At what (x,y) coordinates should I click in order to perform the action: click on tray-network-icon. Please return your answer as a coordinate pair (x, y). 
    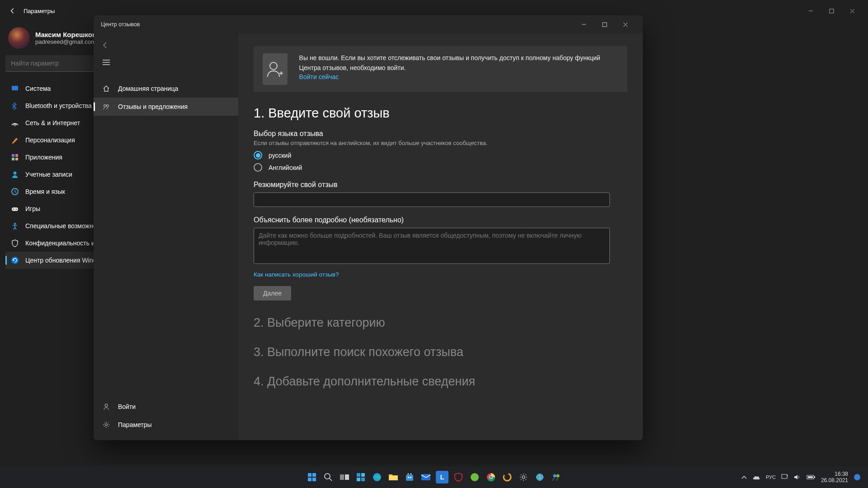
    Looking at the image, I should click on (785, 477).